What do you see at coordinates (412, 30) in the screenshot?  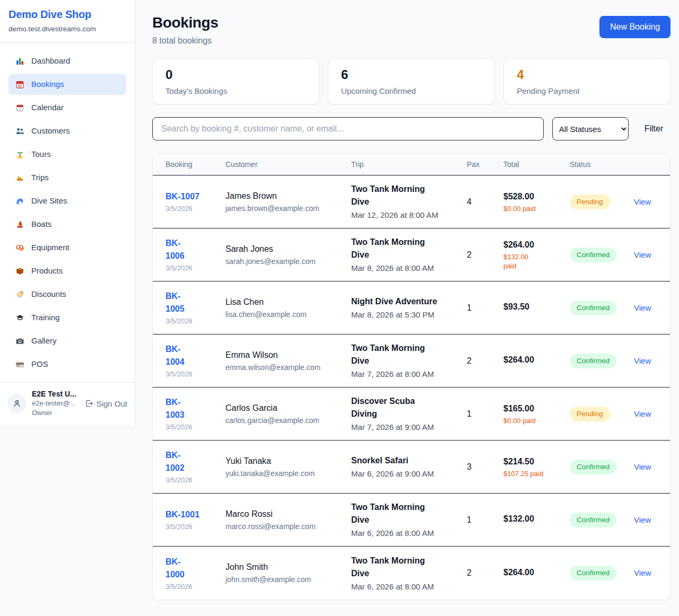 I see `page-header: Bookings 8 total bookings New Booking` at bounding box center [412, 30].